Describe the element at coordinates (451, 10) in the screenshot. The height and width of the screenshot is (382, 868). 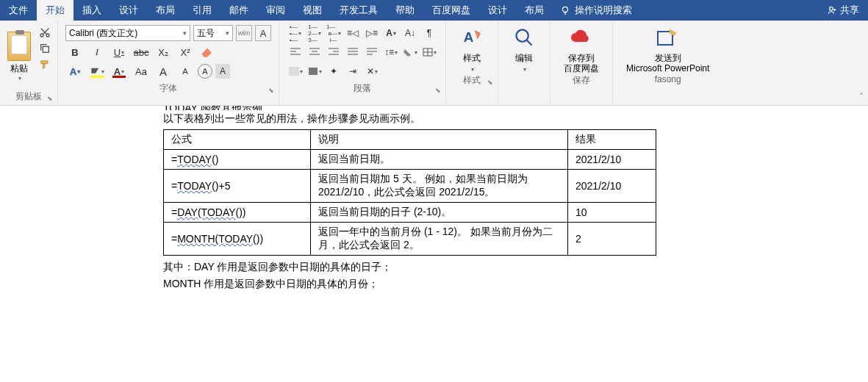
I see `tab-baidu: 百度网盘` at that location.